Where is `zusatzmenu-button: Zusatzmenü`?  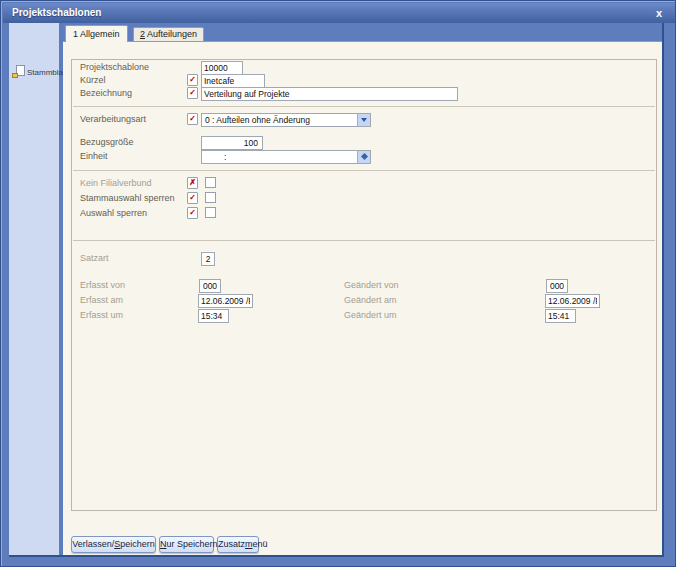 zusatzmenu-button: Zusatzmenü is located at coordinates (238, 544).